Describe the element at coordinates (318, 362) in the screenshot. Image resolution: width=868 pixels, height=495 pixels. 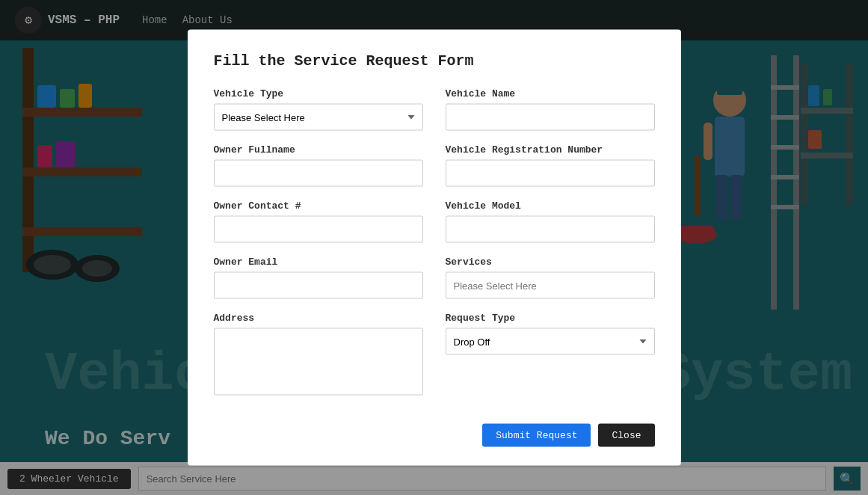
I see `address-textarea` at that location.